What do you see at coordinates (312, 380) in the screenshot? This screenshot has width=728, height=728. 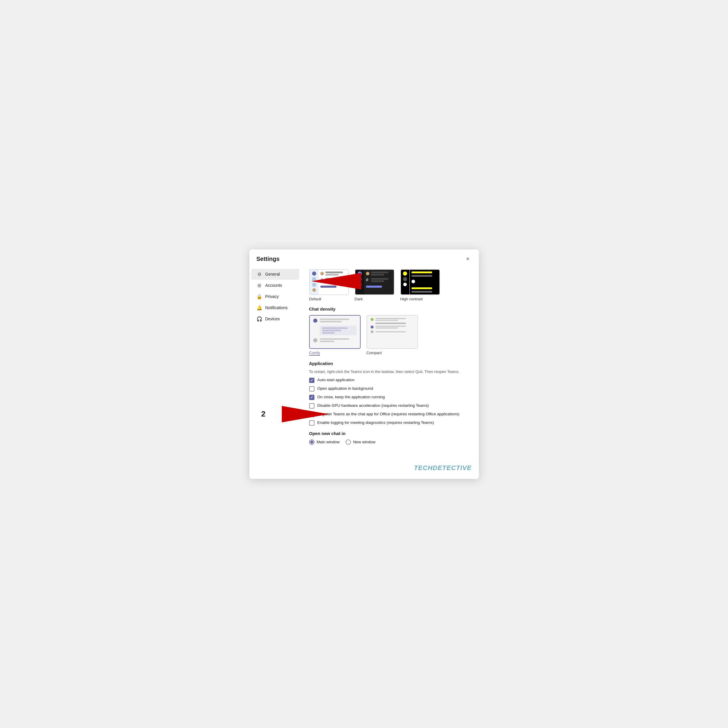 I see `auto-start-checkbox` at bounding box center [312, 380].